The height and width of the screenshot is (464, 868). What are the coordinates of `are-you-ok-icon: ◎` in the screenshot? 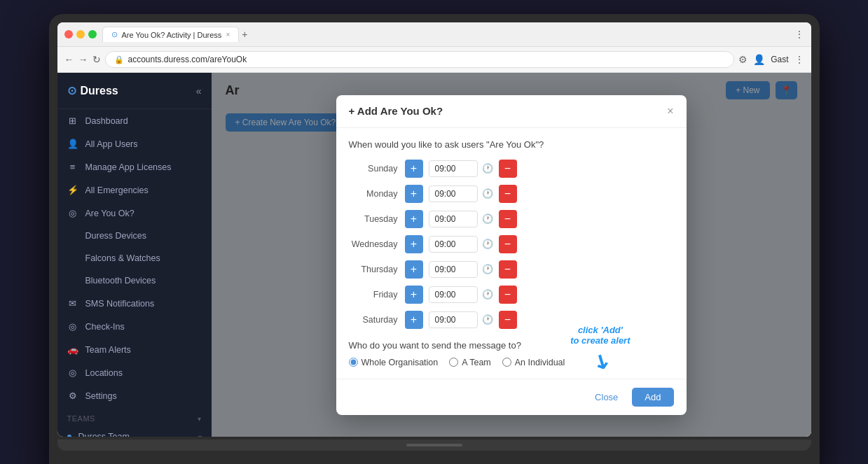 It's located at (73, 213).